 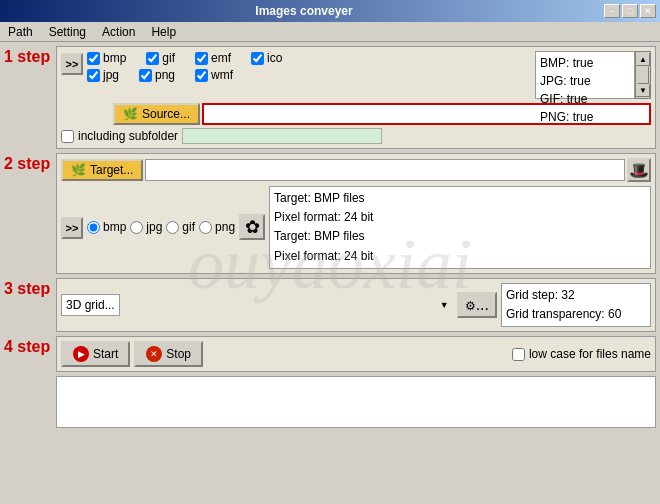 I want to click on step3-row: 3 step 3D grid... ⚙... Grid step: 32 Gri…, so click(x=330, y=305).